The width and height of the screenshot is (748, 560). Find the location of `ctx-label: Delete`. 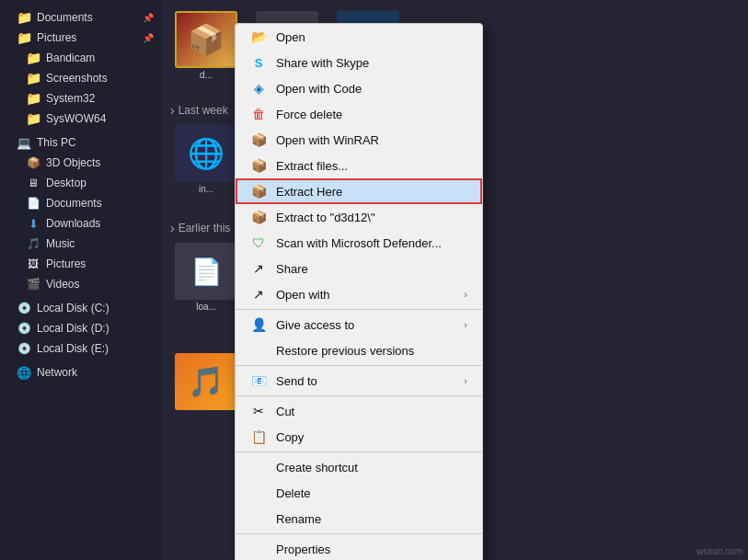

ctx-label: Delete is located at coordinates (372, 493).